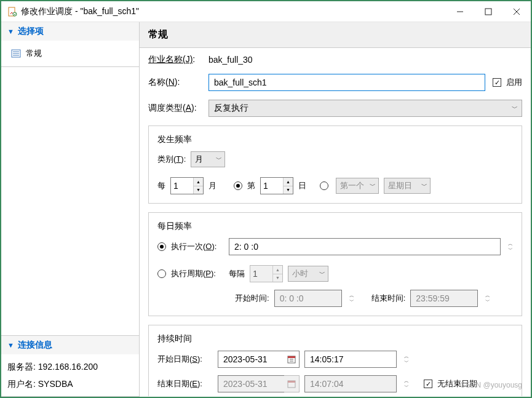  Describe the element at coordinates (335, 60) in the screenshot. I see `job-name-row: 作业名称(J): bak_full_30` at that location.